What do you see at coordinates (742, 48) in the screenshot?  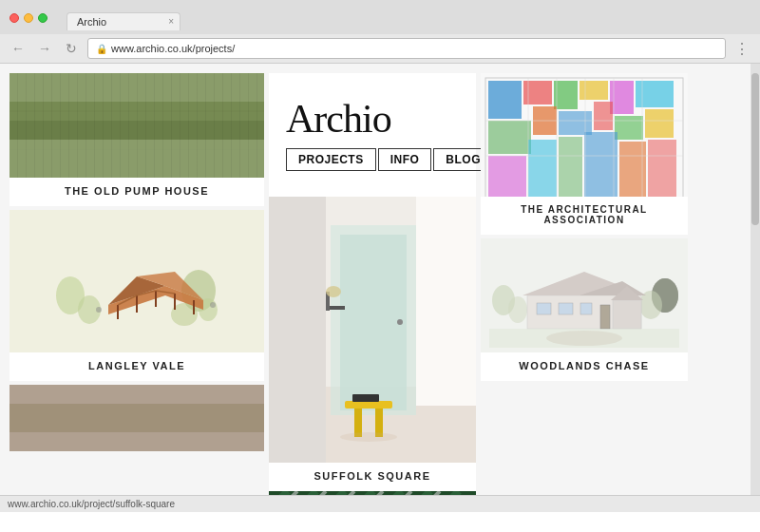 I see `browser-menu-button: ⋮` at bounding box center [742, 48].